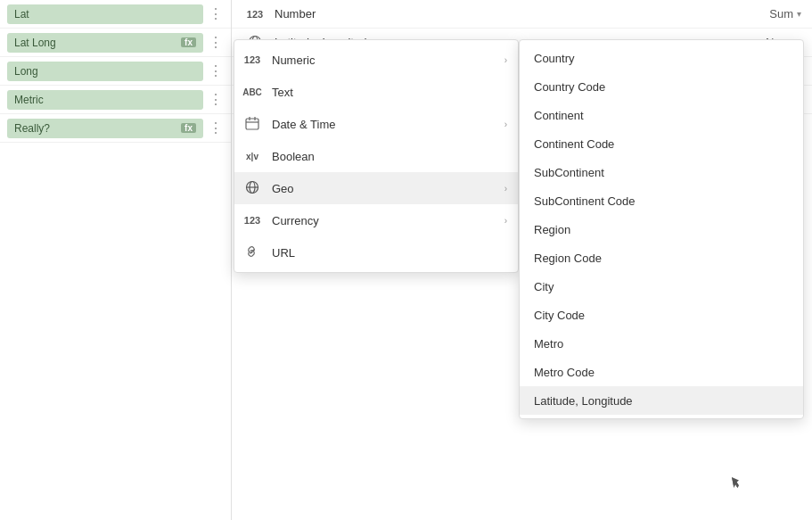  What do you see at coordinates (661, 115) in the screenshot?
I see `submenu-continent: Continent` at bounding box center [661, 115].